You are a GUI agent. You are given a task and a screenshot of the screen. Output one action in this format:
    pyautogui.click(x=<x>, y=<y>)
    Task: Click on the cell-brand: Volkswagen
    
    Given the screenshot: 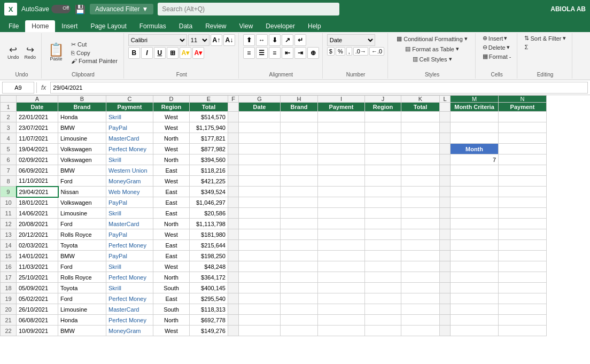 What is the action you would take?
    pyautogui.click(x=82, y=203)
    